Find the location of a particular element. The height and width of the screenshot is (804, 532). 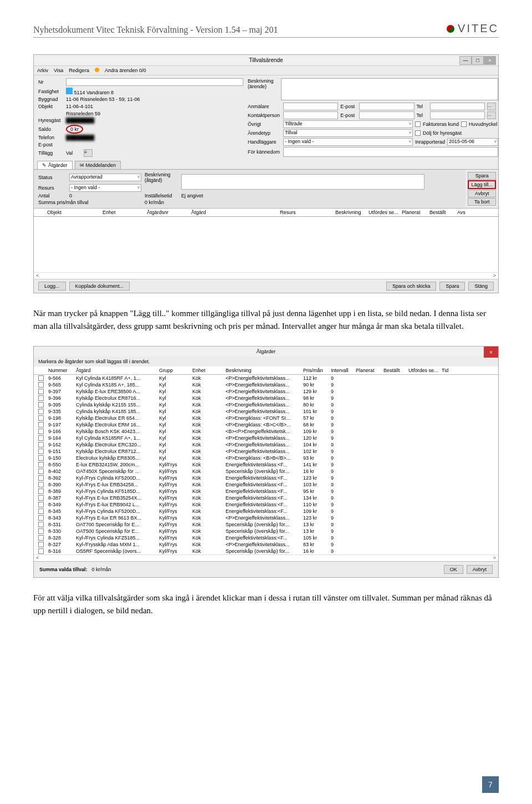

col-objekt: Objekt is located at coordinates (75, 212).